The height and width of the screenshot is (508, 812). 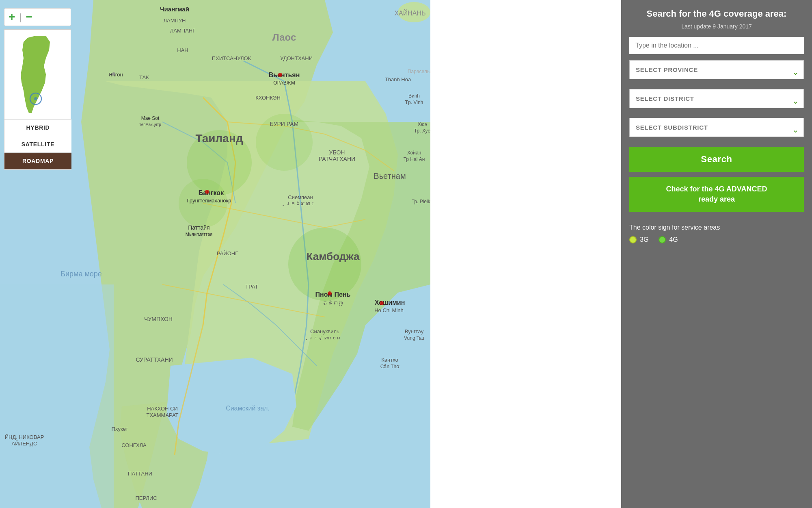 What do you see at coordinates (162, 415) in the screenshot?
I see `svg-text: ТХАММАРАТ` at bounding box center [162, 415].